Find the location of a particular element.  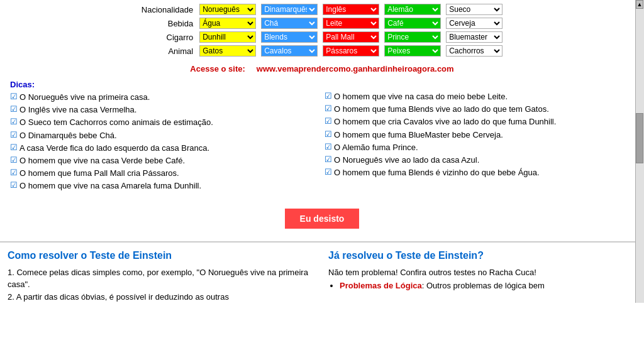

dica-text: O homem que cria Cavalos vive ao lado do… is located at coordinates (445, 122).